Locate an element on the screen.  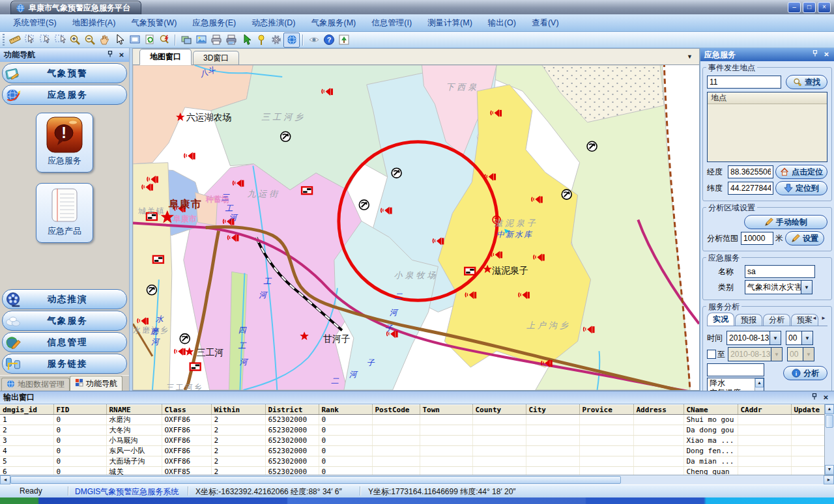
panel-tab-1: 功能导航 is located at coordinates (96, 383).